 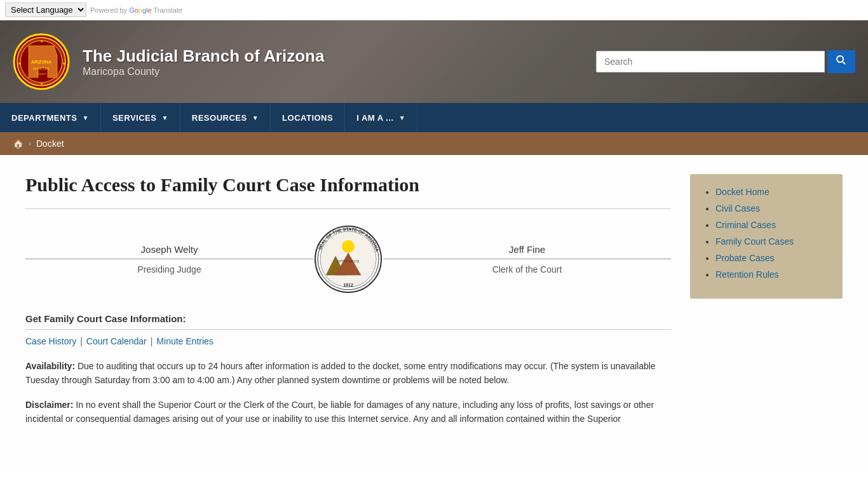 I want to click on officials-section: Joseph Welty Presiding Judge, so click(x=348, y=259).